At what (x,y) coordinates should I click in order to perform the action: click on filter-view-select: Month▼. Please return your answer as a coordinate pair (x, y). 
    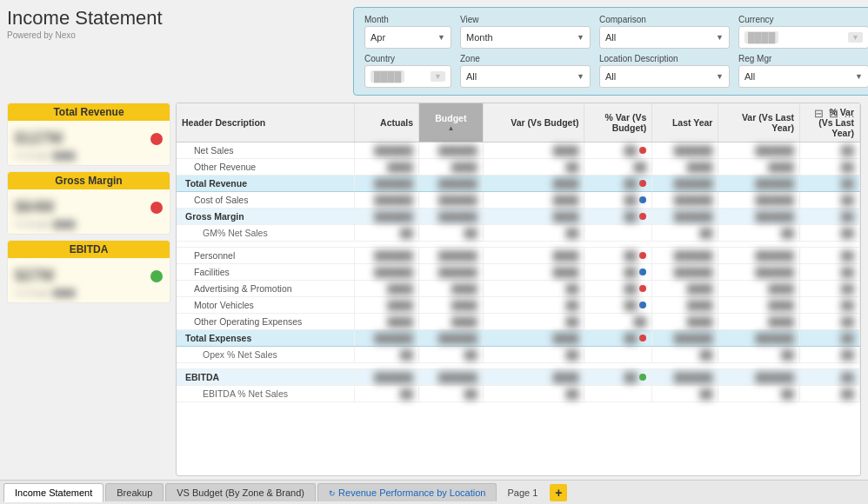
    Looking at the image, I should click on (525, 37).